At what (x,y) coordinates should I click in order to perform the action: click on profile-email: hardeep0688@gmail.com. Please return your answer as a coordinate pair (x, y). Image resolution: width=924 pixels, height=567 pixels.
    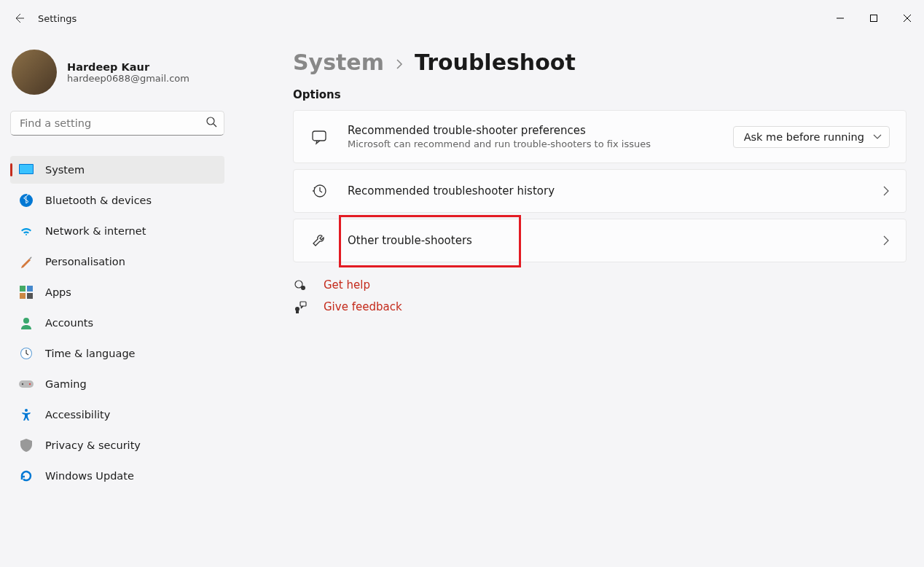
    Looking at the image, I should click on (128, 79).